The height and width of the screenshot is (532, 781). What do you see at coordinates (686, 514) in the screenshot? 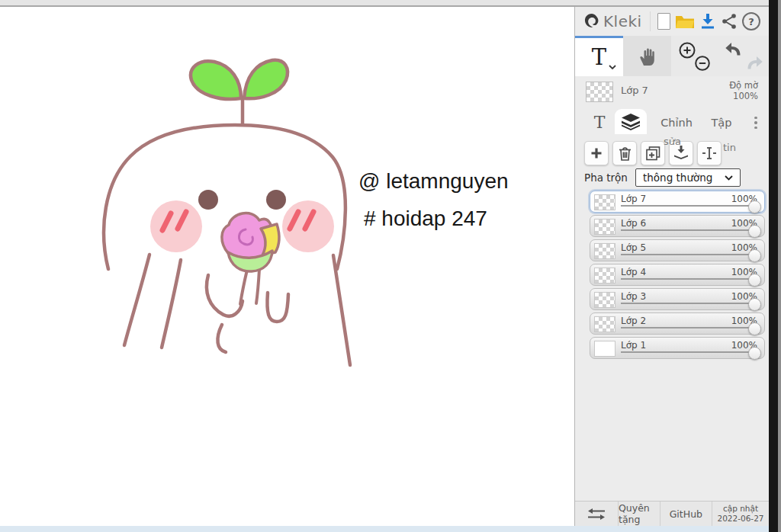
I see `github-link: GitHub` at bounding box center [686, 514].